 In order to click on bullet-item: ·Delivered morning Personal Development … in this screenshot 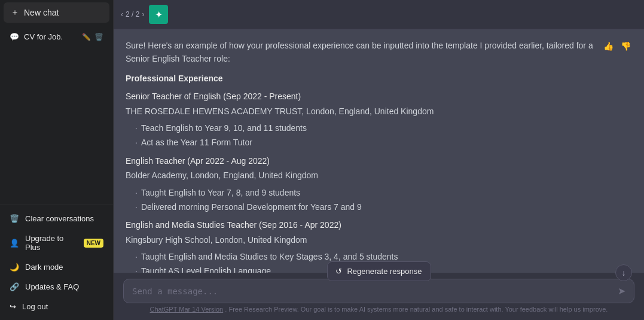, I will do `click(360, 207)`.